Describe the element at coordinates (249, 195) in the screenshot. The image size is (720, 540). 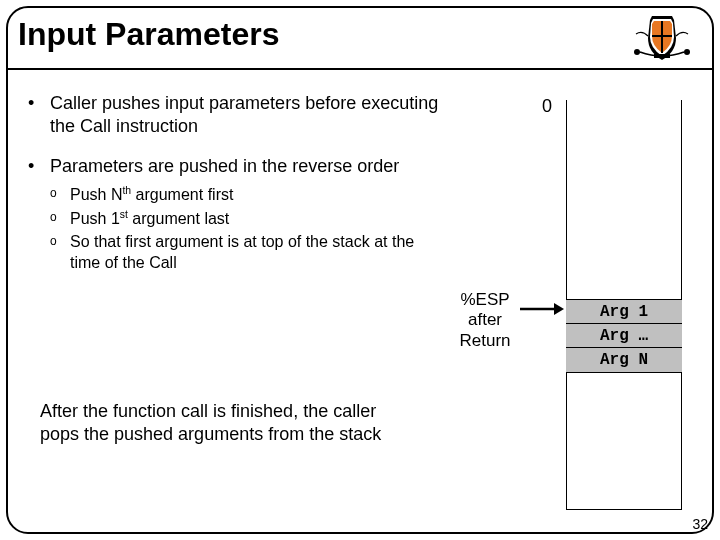
I see `sub-bullet-1: o Push Nth argument first` at that location.